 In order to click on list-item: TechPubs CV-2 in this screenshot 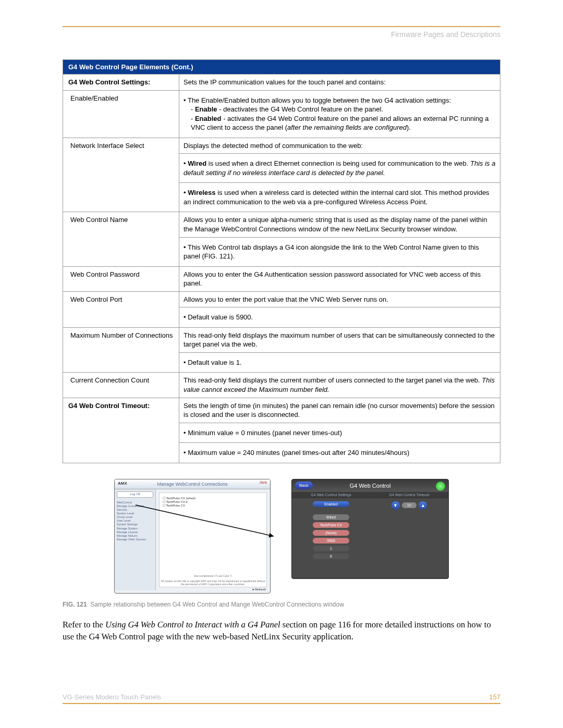, I will do `click(213, 501)`.